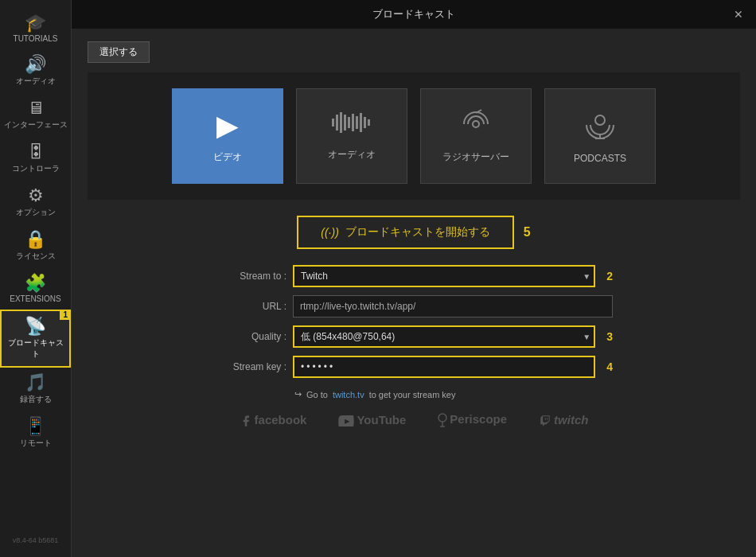  I want to click on sidebar-item-label-tutorials: TUTORIALS, so click(36, 38).